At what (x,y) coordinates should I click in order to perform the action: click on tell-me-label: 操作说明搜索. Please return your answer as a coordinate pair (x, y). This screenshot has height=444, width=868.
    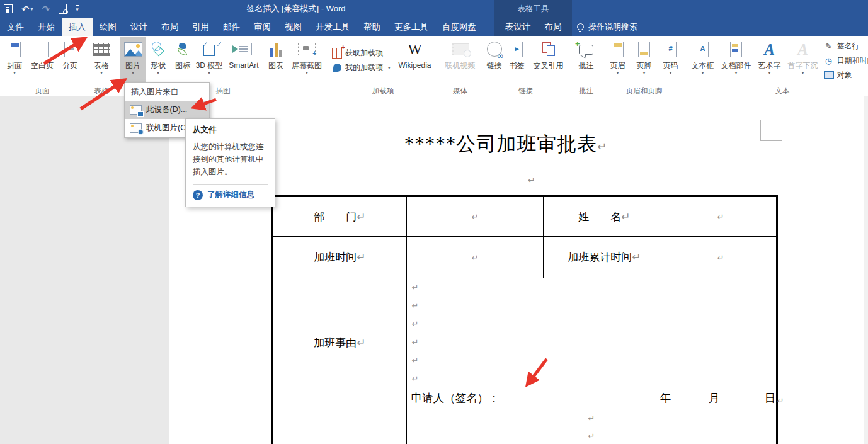
    Looking at the image, I should click on (613, 27).